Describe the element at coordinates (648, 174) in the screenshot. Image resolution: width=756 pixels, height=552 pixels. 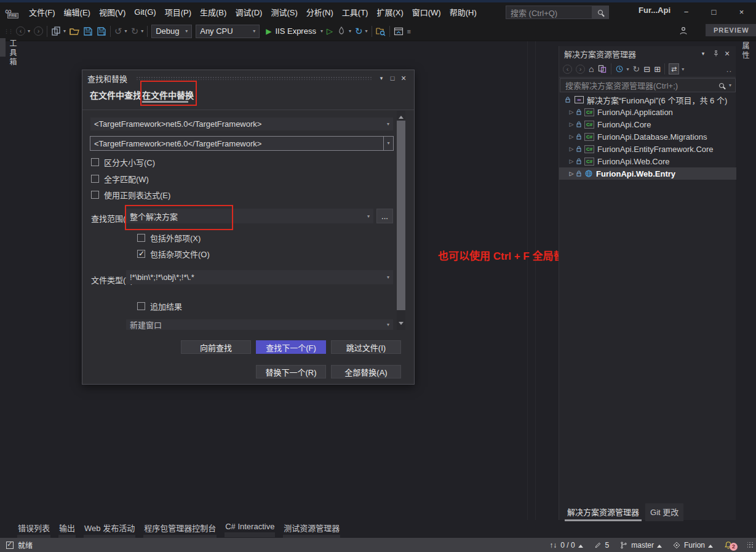
I see `tree-row-project-selected: ▷ FurionApi.Web.Entry` at that location.